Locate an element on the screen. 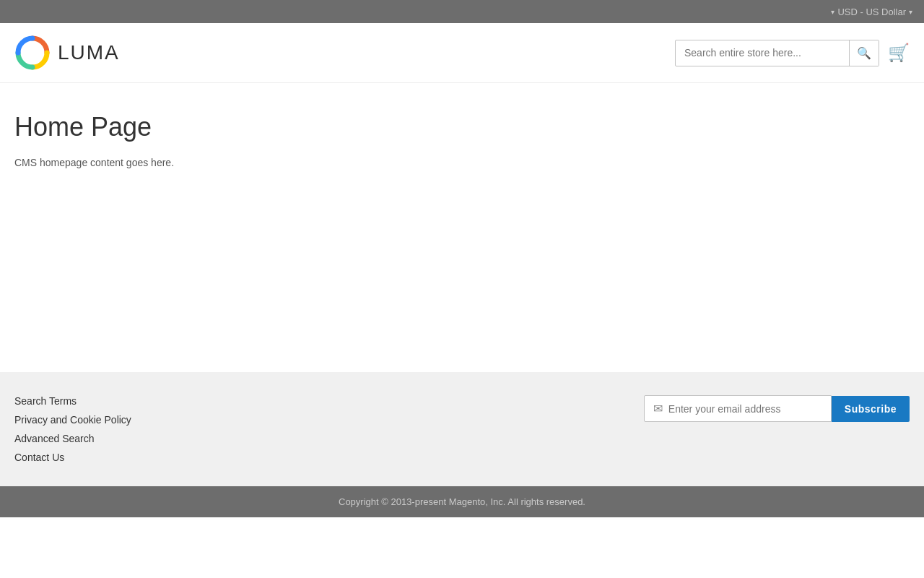 Image resolution: width=924 pixels, height=578 pixels. page-title: Home Page is located at coordinates (462, 127).